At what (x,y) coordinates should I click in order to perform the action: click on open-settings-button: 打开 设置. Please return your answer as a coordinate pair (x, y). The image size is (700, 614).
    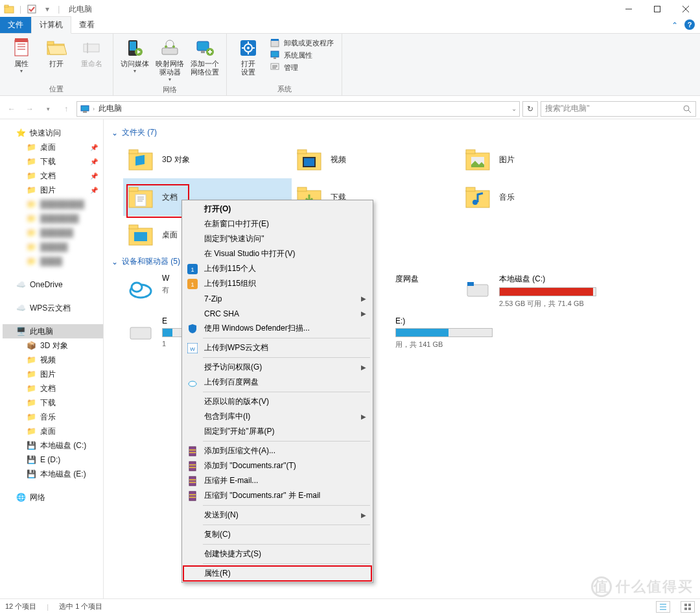
    Looking at the image, I should click on (248, 57).